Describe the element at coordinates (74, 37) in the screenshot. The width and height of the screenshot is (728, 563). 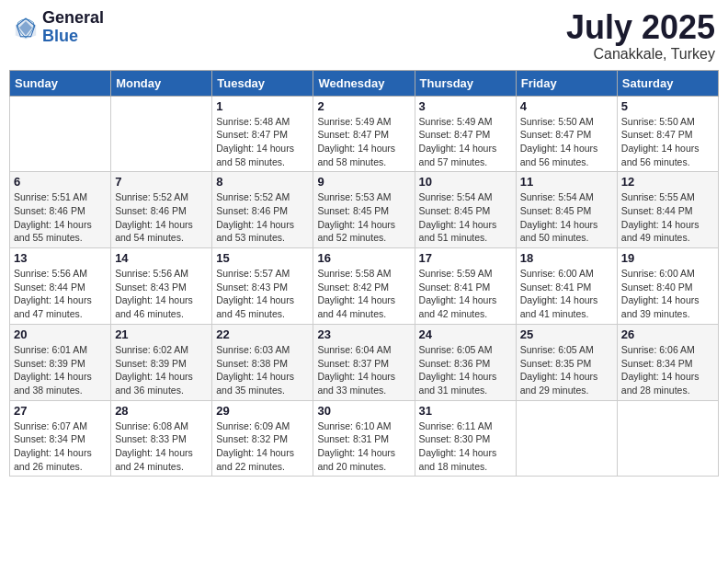
I see `logo-blue: Blue` at that location.